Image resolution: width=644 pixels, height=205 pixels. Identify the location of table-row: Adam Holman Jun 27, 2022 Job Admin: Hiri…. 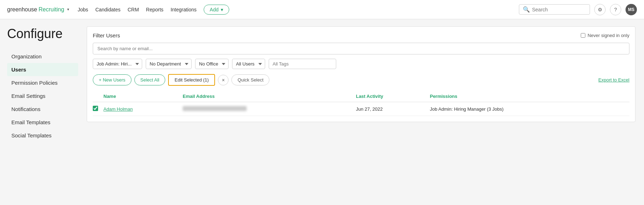
(361, 109).